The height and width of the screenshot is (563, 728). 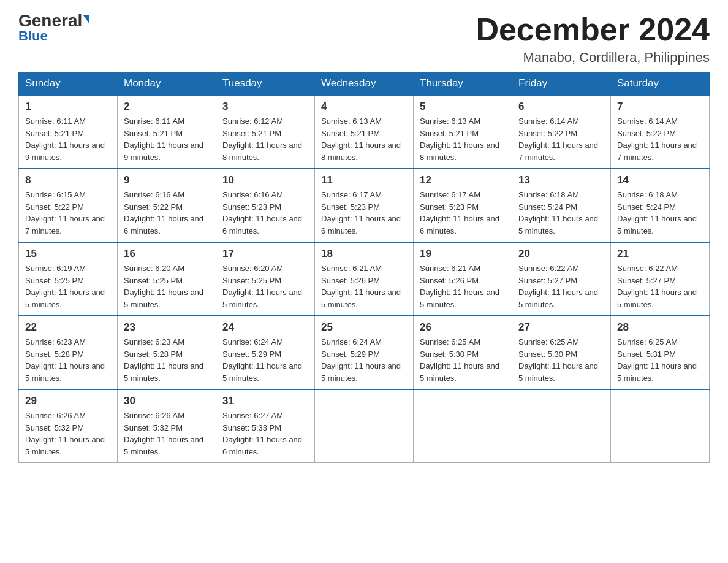 What do you see at coordinates (661, 205) in the screenshot?
I see `calendar-cell: 14 Sunrise: 6:18 AMSunset: 5:24 PMDaylig…` at bounding box center [661, 205].